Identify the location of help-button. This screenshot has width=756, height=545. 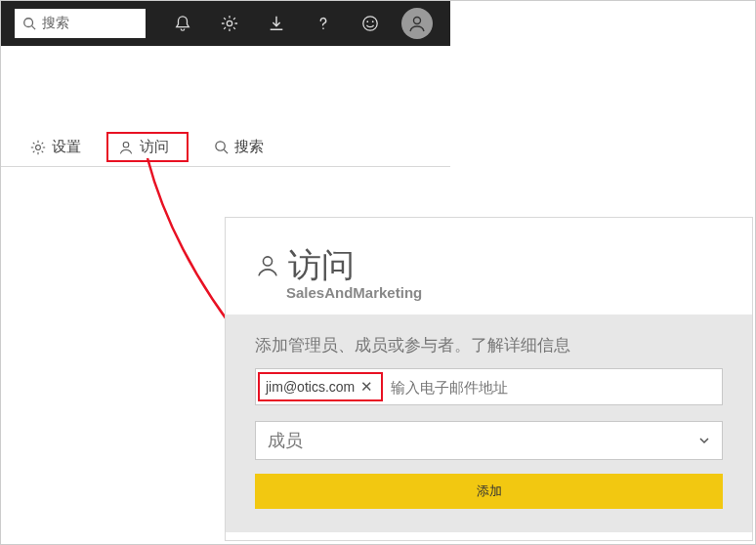
(323, 23).